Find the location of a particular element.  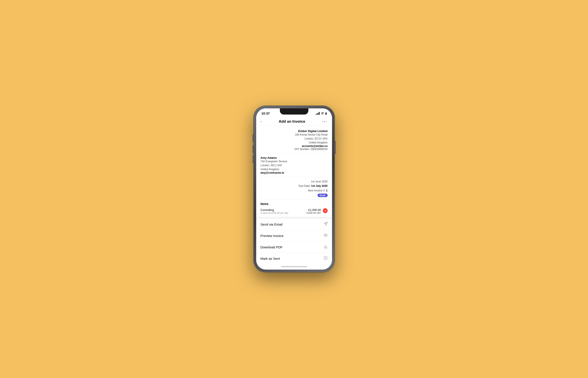

mark-as-sent-label: Mark as Sent is located at coordinates (270, 259).